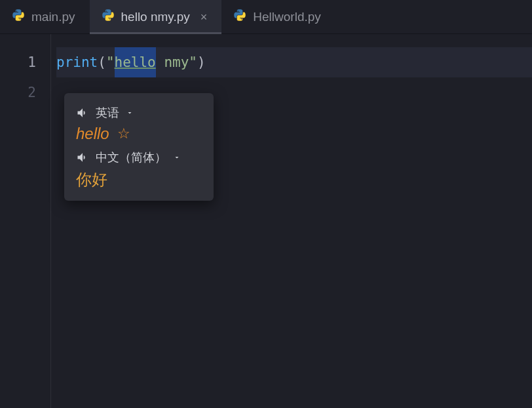  Describe the element at coordinates (204, 17) in the screenshot. I see `close-icon: ×` at that location.